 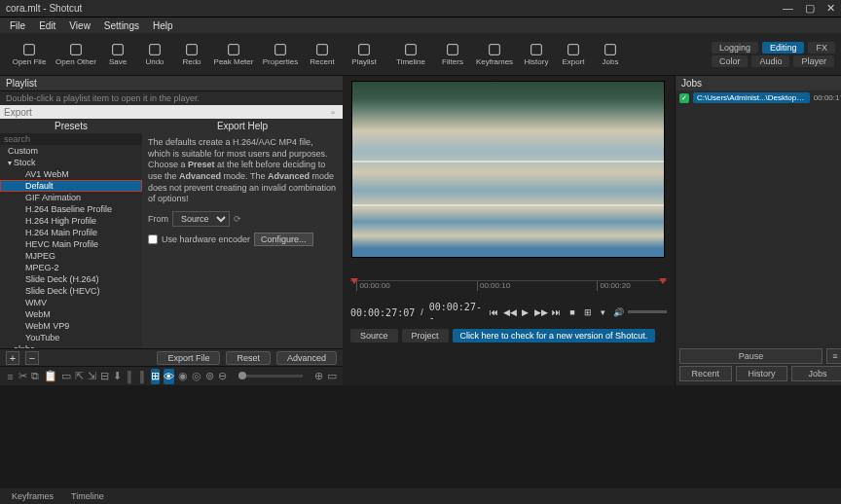 I want to click on reload-icon: ⟳, so click(x=238, y=219).